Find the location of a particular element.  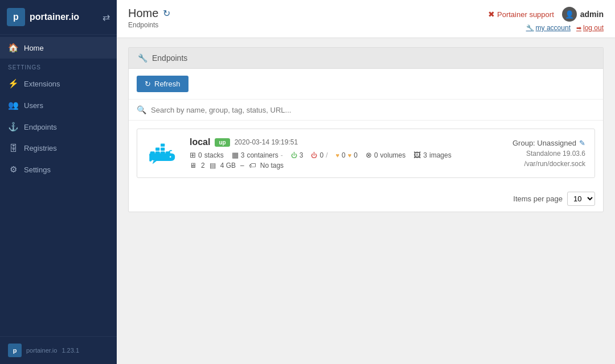

containers-icon: ▦ is located at coordinates (235, 155).